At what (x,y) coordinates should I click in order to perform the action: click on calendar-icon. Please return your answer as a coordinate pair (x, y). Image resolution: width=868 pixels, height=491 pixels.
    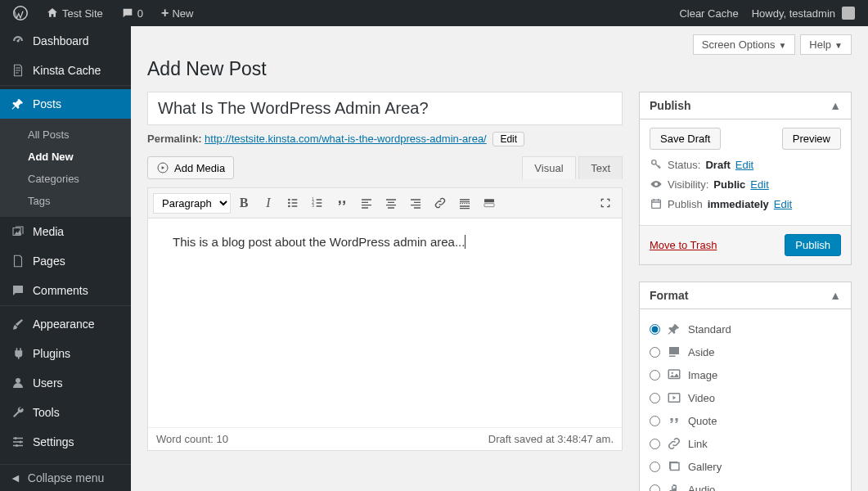
    Looking at the image, I should click on (656, 204).